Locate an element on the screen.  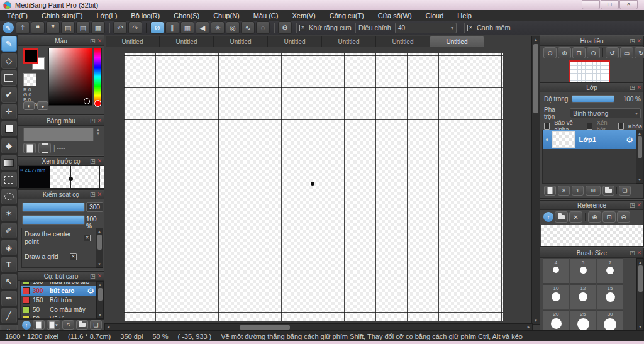
brush-option: Center the grid origin✕ is located at coordinates (59, 267).